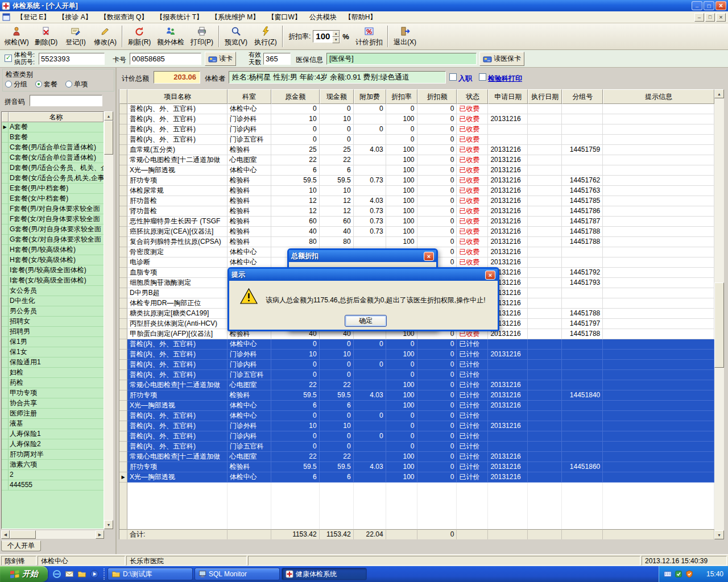  What do you see at coordinates (323, 17) in the screenshot?
I see `menu-item: 公共模块` at bounding box center [323, 17].